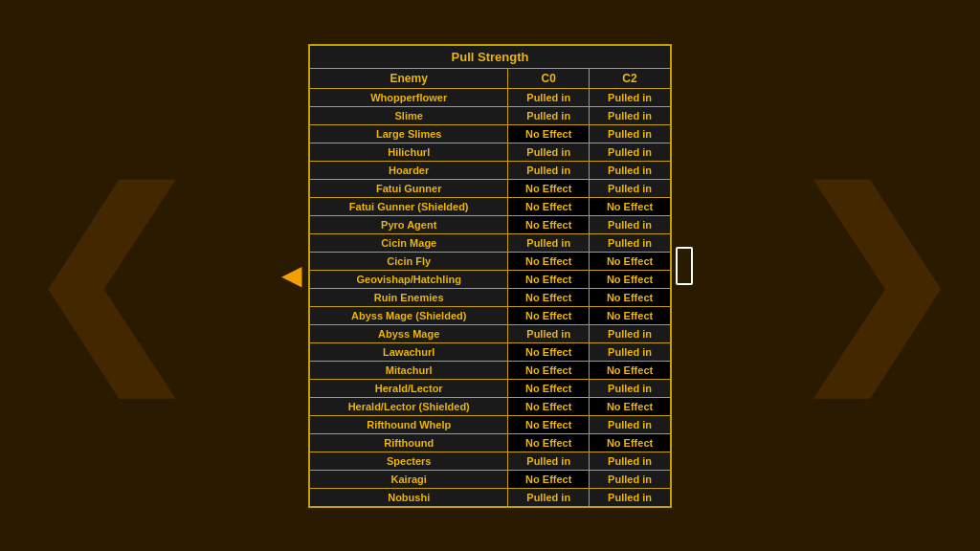 The width and height of the screenshot is (980, 551). What do you see at coordinates (490, 406) in the screenshot?
I see `table-row: Herald/Lector (Shielded)No EffectNo Effe…` at bounding box center [490, 406].